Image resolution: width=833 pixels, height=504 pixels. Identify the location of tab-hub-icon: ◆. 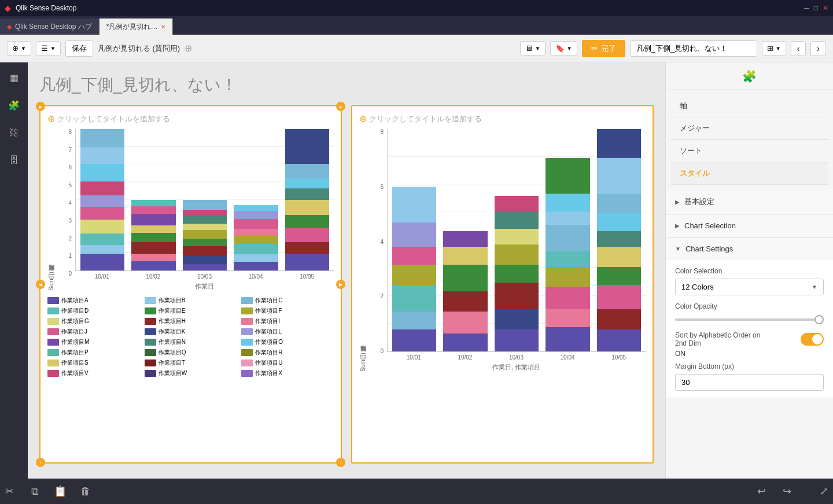
(9, 27).